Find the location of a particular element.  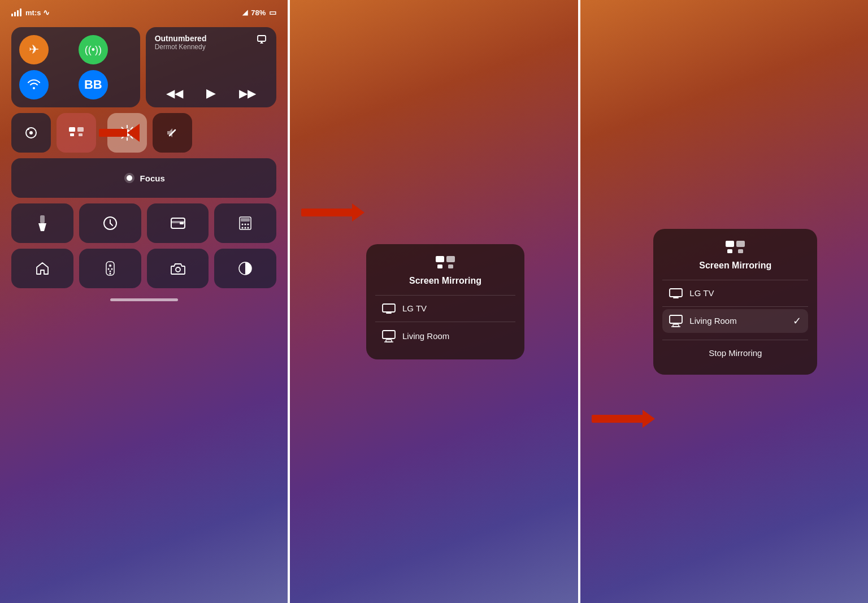

camera-button is located at coordinates (178, 268).